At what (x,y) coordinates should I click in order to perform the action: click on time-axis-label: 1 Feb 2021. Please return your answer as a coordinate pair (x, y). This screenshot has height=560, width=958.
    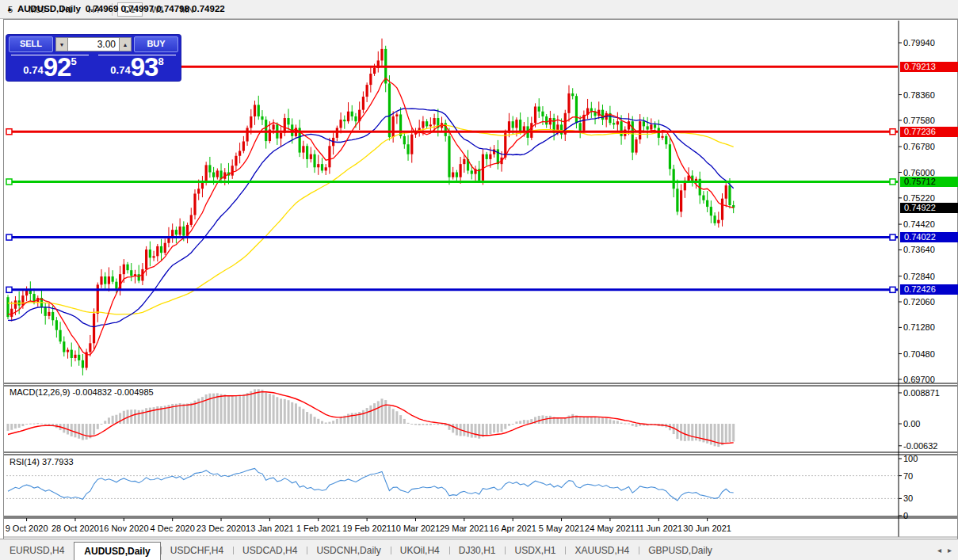
    Looking at the image, I should click on (319, 528).